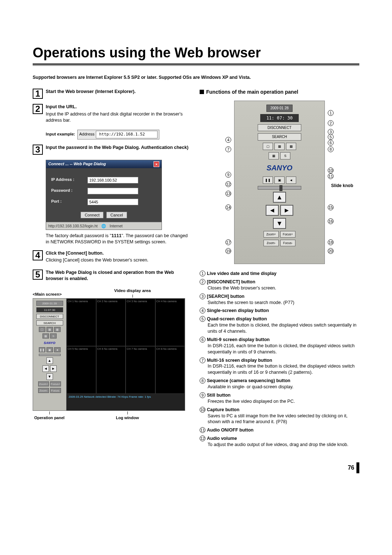  Describe the element at coordinates (268, 146) in the screenshot. I see `single-screen-button: ▢` at that location.